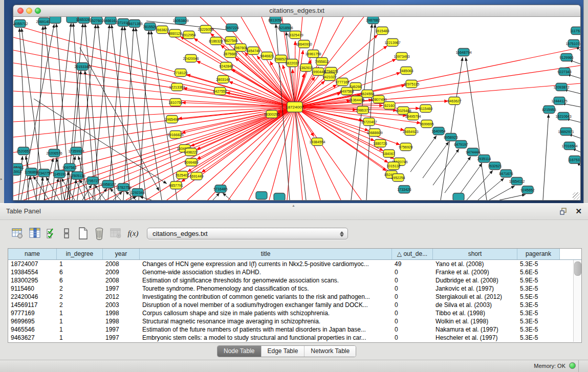  What do you see at coordinates (295, 305) in the screenshot?
I see `table-row: 1456911722003Disruption of a novel membe…` at bounding box center [295, 305].